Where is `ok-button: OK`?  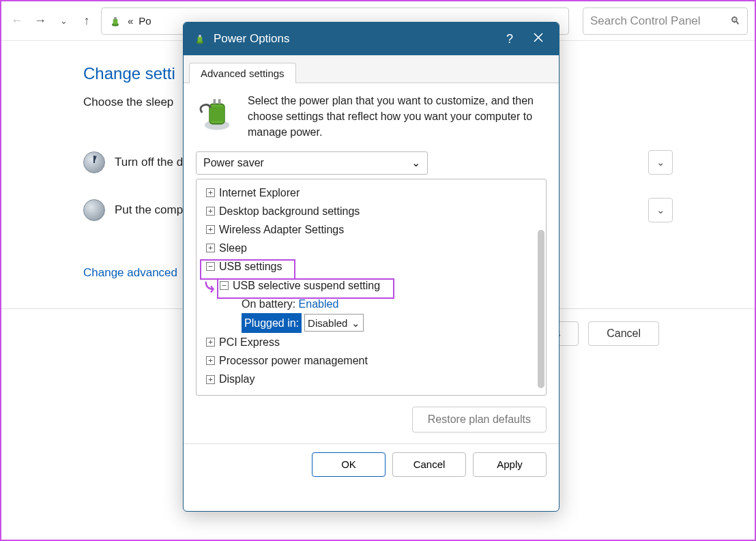 ok-button: OK is located at coordinates (349, 465).